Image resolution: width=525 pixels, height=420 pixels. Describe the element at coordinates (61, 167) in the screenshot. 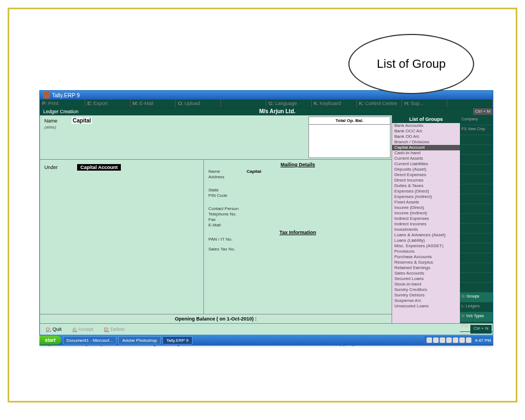

I see `under-label: Under` at that location.